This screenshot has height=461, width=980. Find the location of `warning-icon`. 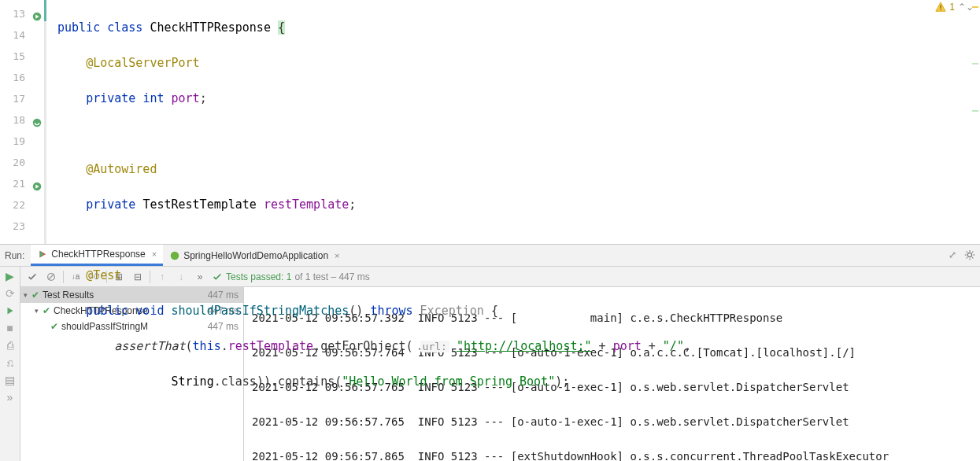

warning-icon is located at coordinates (941, 7).